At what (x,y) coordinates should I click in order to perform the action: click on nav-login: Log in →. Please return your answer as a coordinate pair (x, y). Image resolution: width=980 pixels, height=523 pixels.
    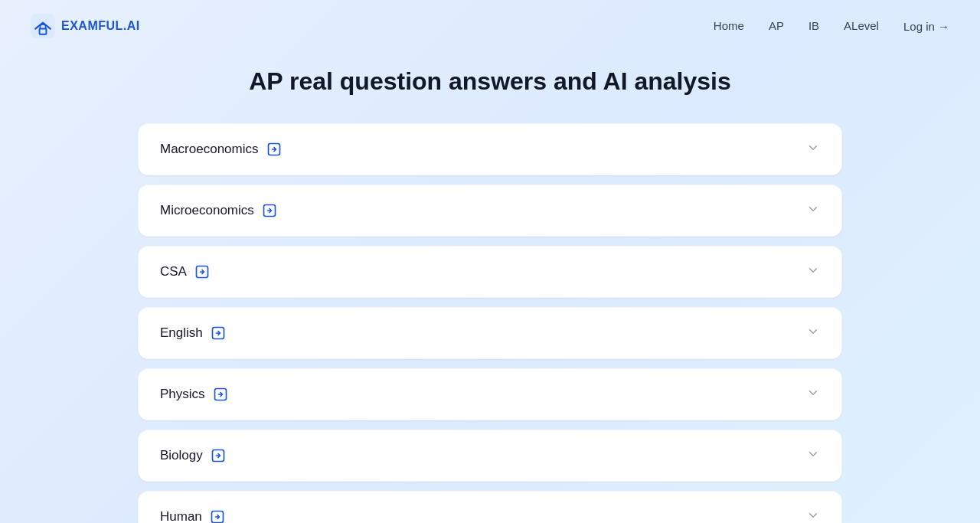
    Looking at the image, I should click on (926, 26).